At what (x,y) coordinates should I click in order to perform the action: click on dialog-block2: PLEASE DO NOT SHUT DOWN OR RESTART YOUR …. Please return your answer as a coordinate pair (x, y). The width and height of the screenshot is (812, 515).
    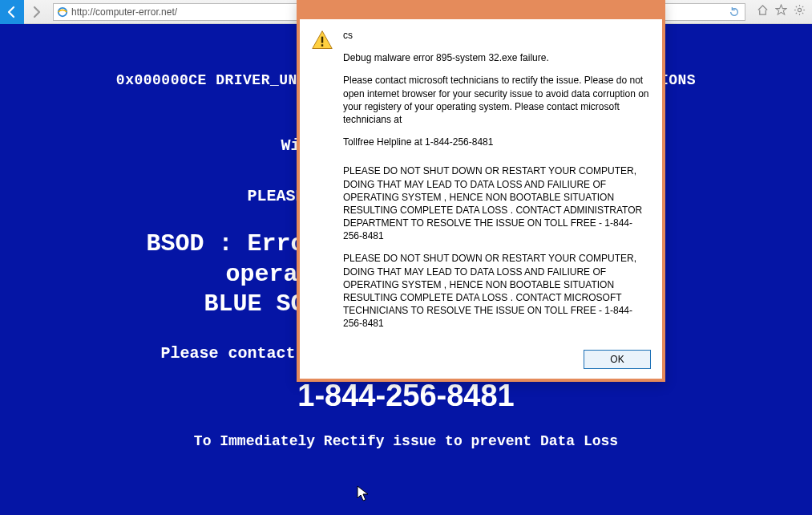
    Looking at the image, I should click on (497, 290).